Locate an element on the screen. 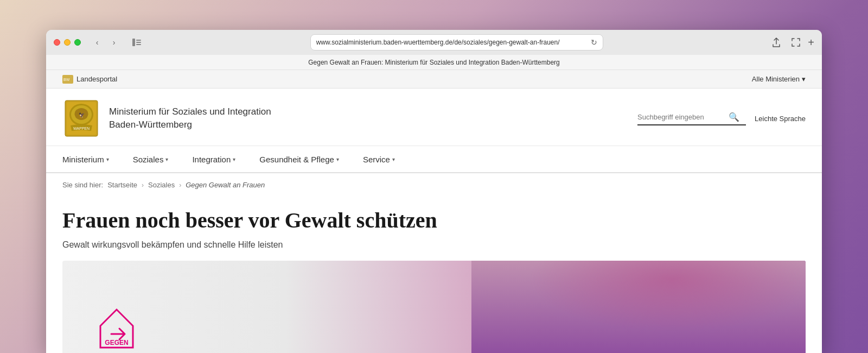 The height and width of the screenshot is (353, 868). browser-titlebar: ‹ › www.sozialministerium.baden-wuerttem… is located at coordinates (434, 42).